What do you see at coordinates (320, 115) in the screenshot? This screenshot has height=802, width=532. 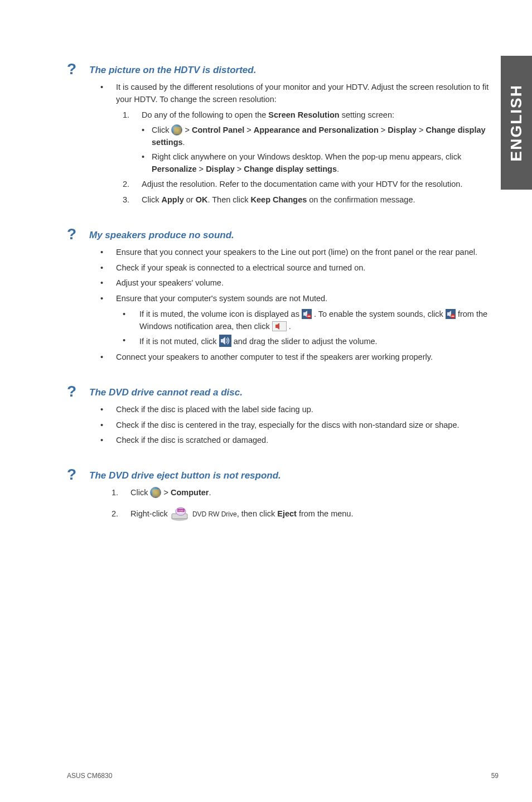 I see `step-text: Do any of the following to open the Scre…` at bounding box center [320, 115].